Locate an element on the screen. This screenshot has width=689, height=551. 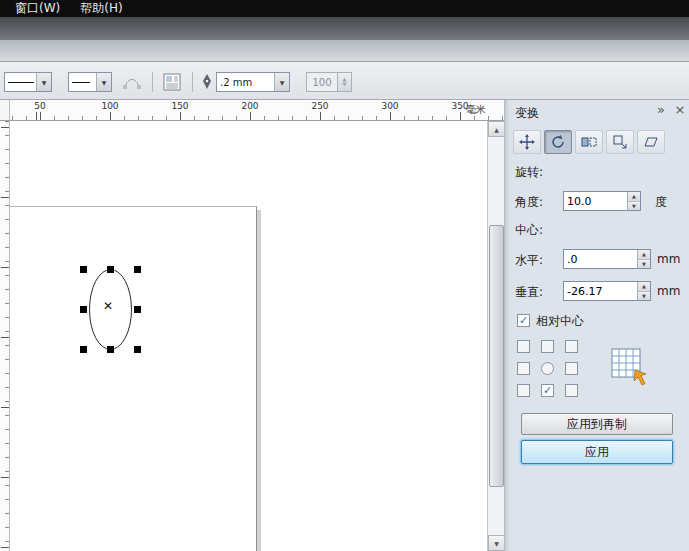
docker-resize-grip is located at coordinates (507, 326).